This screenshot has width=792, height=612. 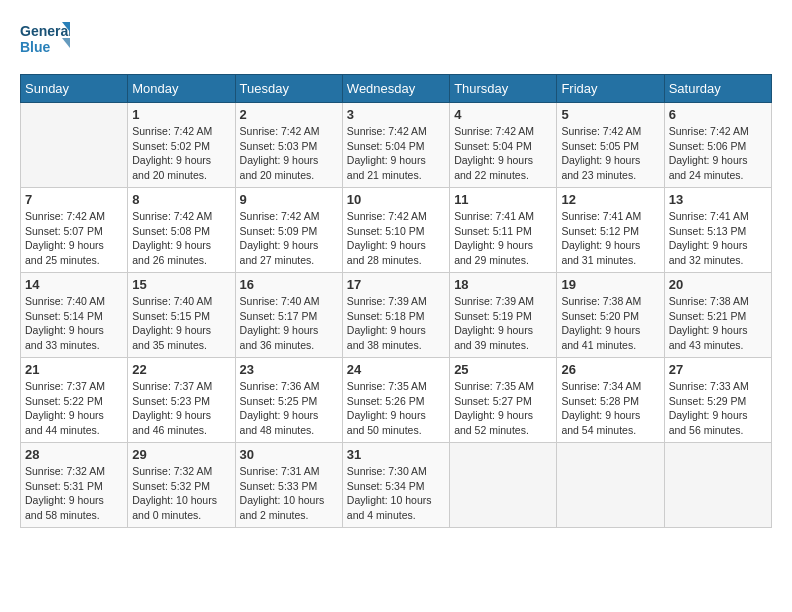 What do you see at coordinates (718, 114) in the screenshot?
I see `day-number: 6` at bounding box center [718, 114].